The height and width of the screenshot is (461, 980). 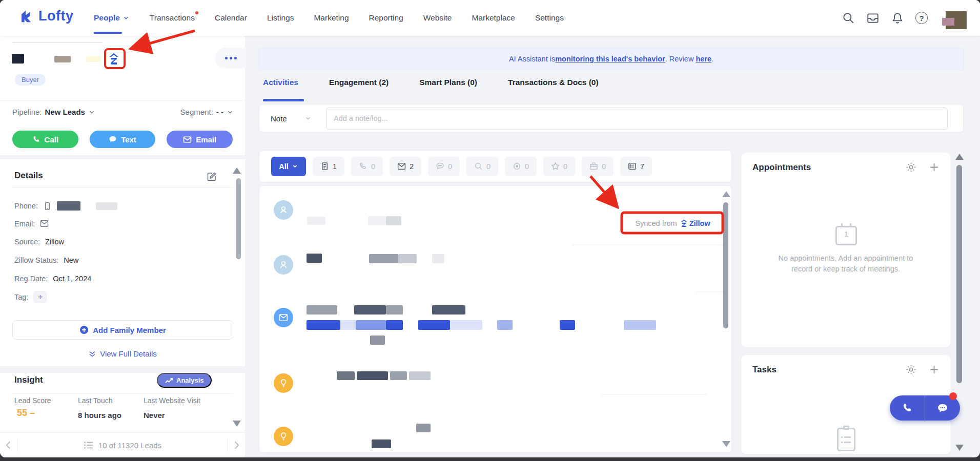 What do you see at coordinates (283, 265) in the screenshot?
I see `lead-activity-avatar` at bounding box center [283, 265].